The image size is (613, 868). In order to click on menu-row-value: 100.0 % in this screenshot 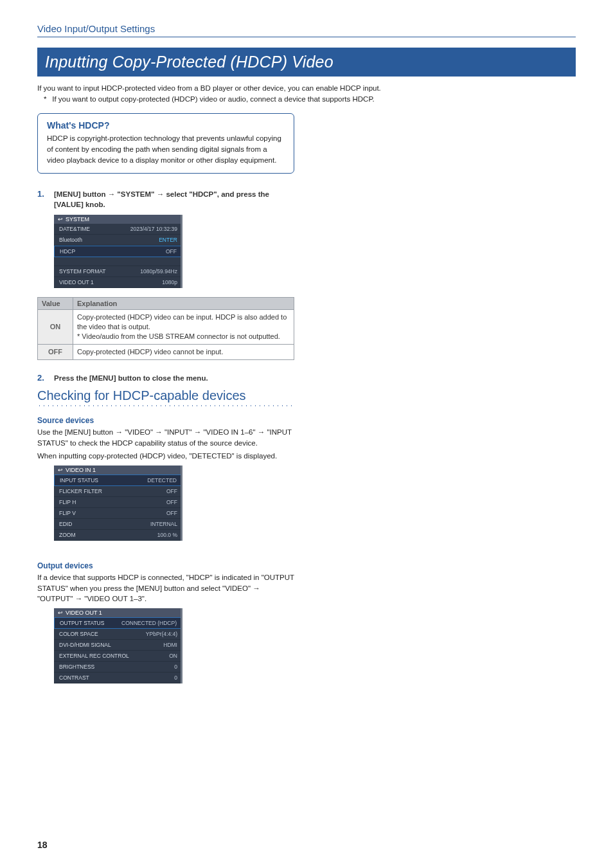, I will do `click(167, 535)`.